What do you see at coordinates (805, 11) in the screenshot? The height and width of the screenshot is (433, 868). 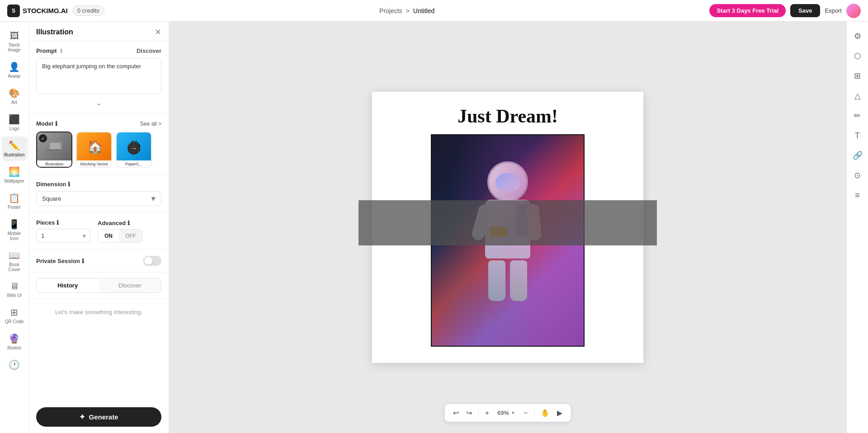 I see `save-button: Save` at bounding box center [805, 11].